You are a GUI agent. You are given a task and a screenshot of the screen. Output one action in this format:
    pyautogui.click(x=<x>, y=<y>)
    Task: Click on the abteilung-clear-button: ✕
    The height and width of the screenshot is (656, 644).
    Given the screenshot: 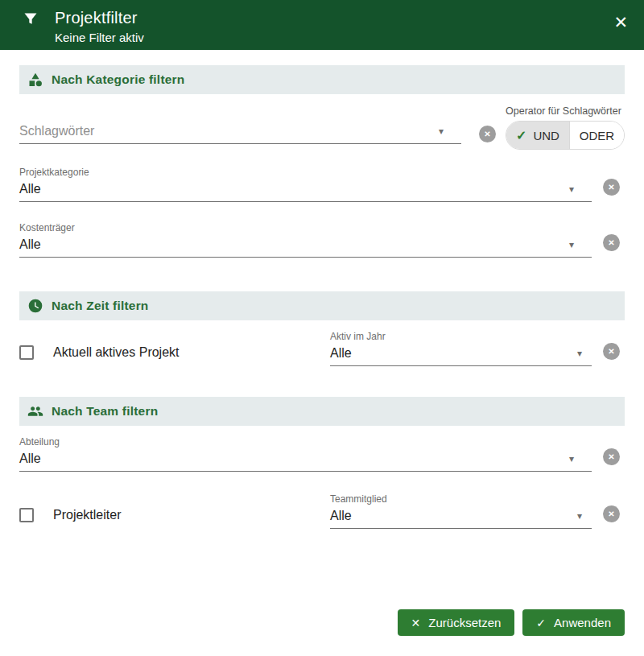 What is the action you would take?
    pyautogui.click(x=612, y=457)
    